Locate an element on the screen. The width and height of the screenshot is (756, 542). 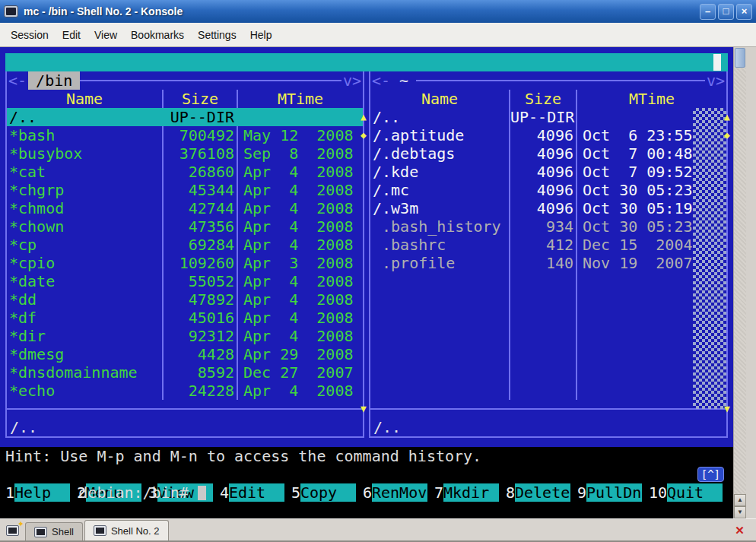
menu-edit: Edit is located at coordinates (71, 35).